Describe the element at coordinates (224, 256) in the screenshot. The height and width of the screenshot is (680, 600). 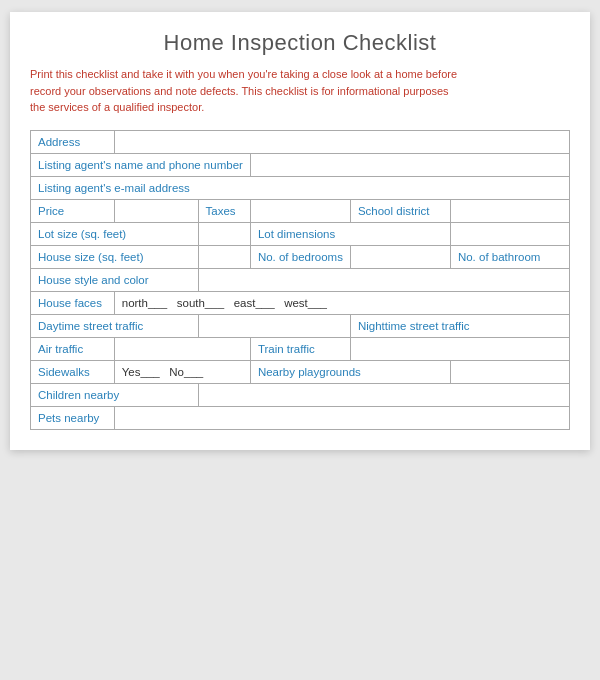
I see `house-size-value` at that location.